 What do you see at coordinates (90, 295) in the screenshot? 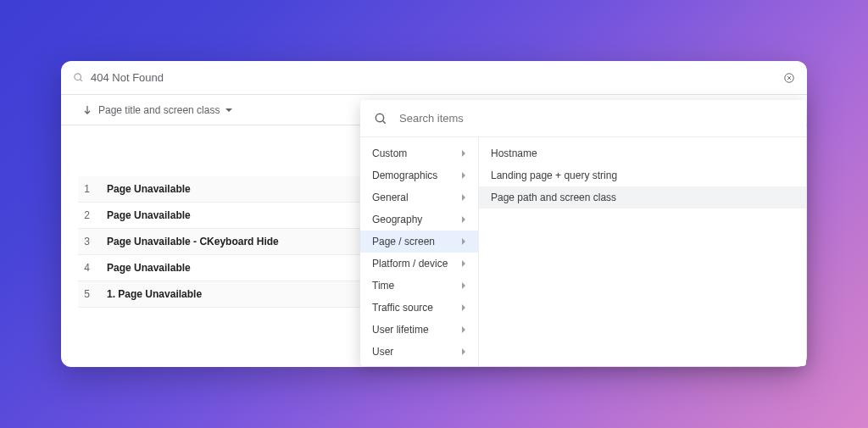
I see `row-index: 5` at bounding box center [90, 295].